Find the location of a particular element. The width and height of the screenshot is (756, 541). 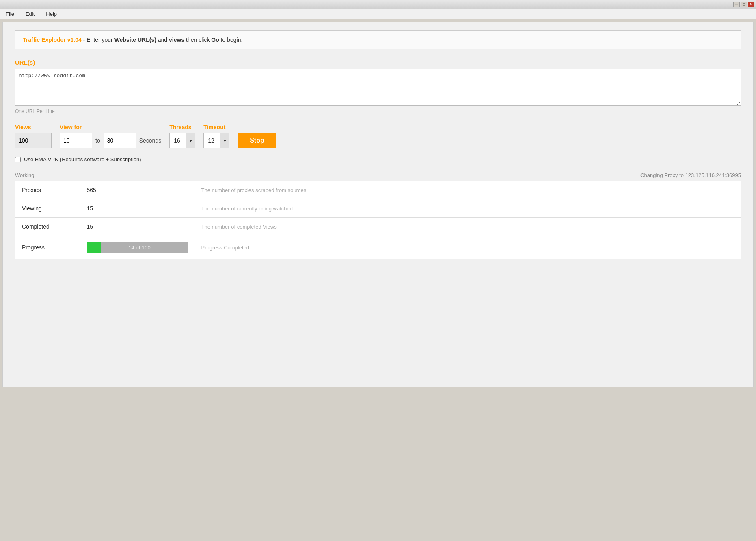

progress-bar-text: 14 of 100 is located at coordinates (138, 248).